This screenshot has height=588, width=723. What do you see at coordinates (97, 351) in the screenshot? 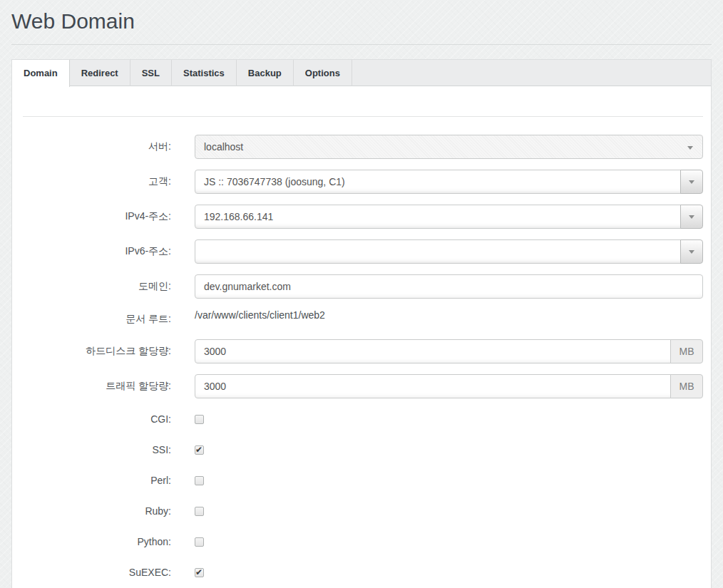
I see `harddisk-quota-label: 하드디스크 할당량:` at bounding box center [97, 351].